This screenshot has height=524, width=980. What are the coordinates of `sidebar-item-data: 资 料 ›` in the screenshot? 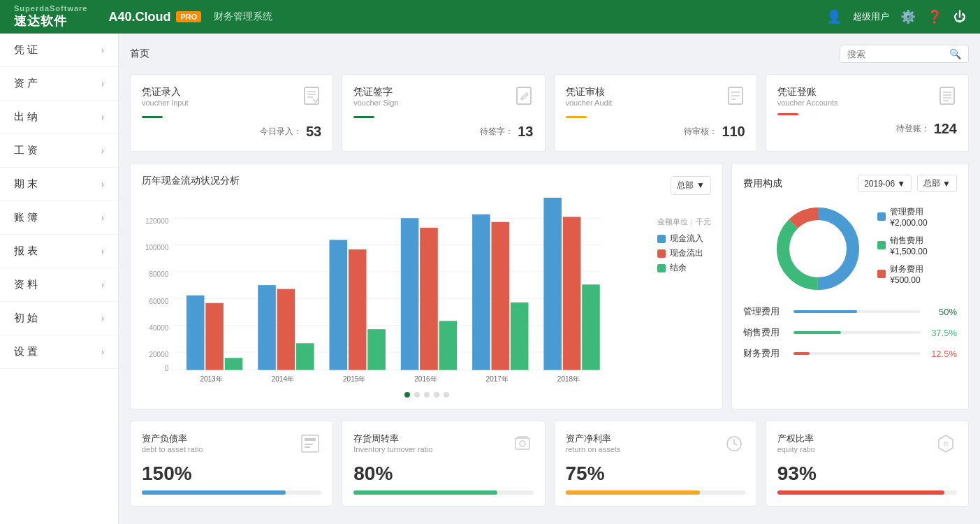 It's located at (59, 285).